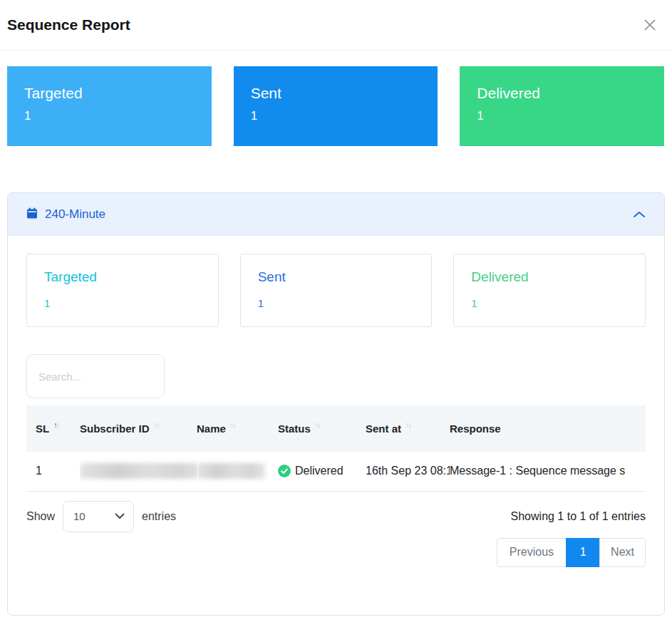 The width and height of the screenshot is (672, 632). I want to click on entries-label: entries, so click(159, 517).